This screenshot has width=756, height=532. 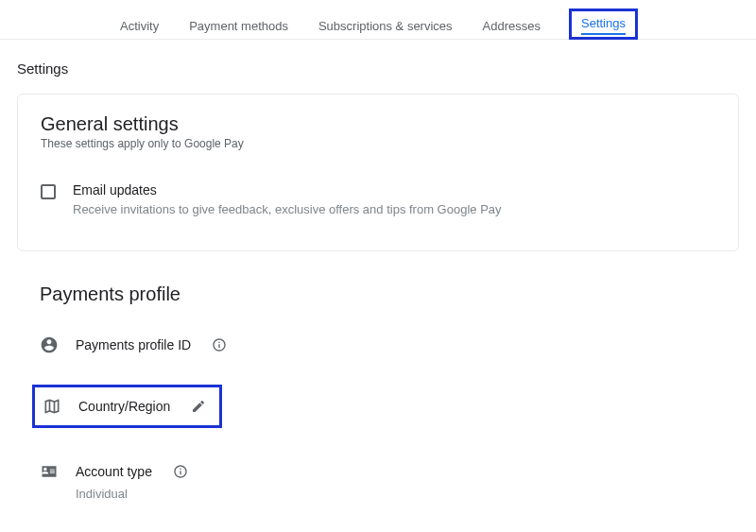 I want to click on email-updates-desc: Receive invitations to give feedback, ex…, so click(x=394, y=210).